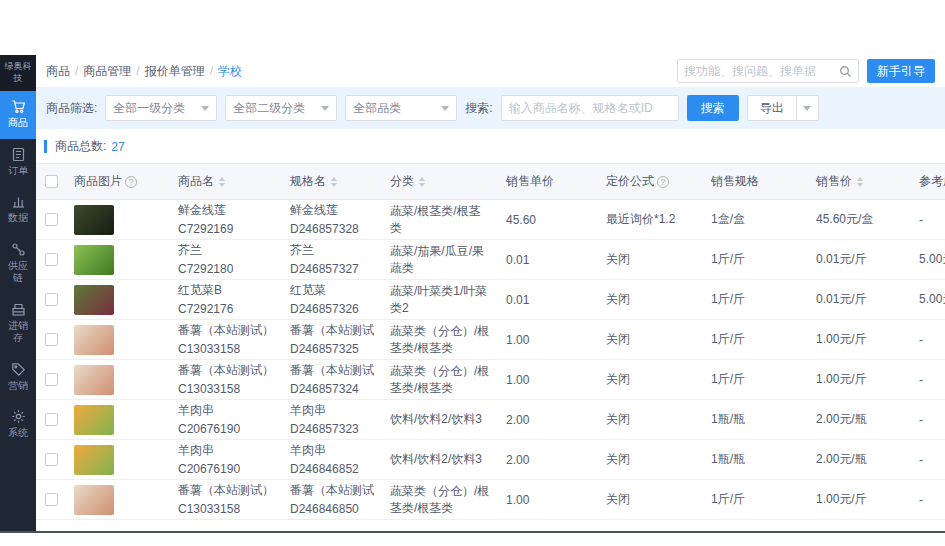  Describe the element at coordinates (590, 108) in the screenshot. I see `product-search-input` at that location.